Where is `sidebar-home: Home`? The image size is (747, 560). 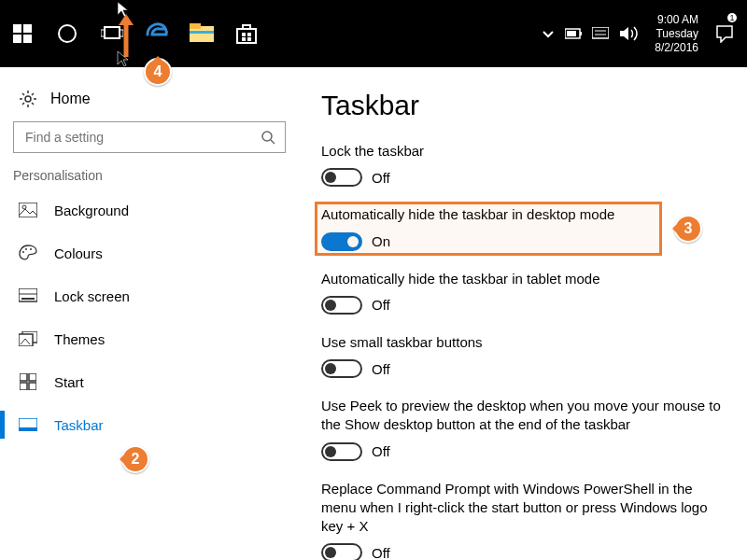 sidebar-home: Home is located at coordinates (149, 104).